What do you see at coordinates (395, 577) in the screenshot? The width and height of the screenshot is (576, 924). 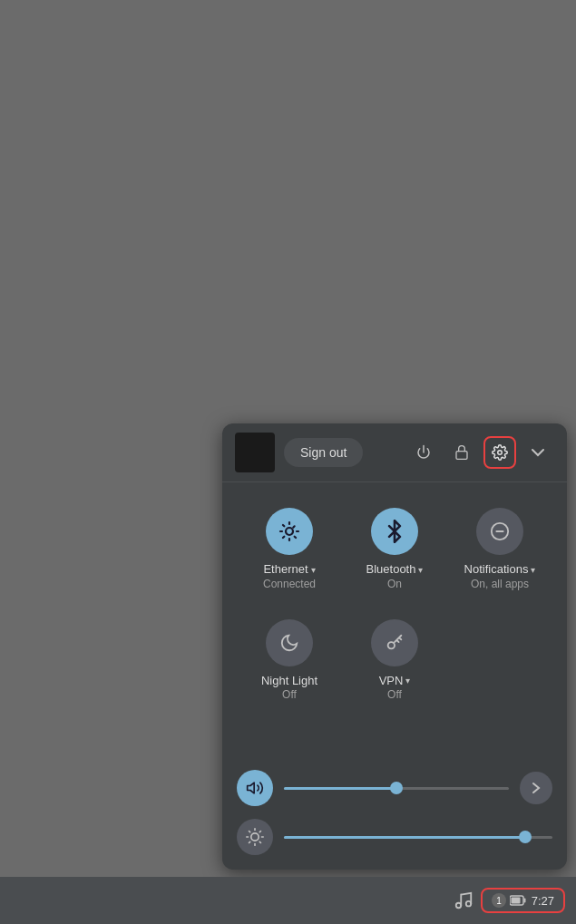 I see `bluetooth-label: Bluetooth ▾ On` at bounding box center [395, 577].